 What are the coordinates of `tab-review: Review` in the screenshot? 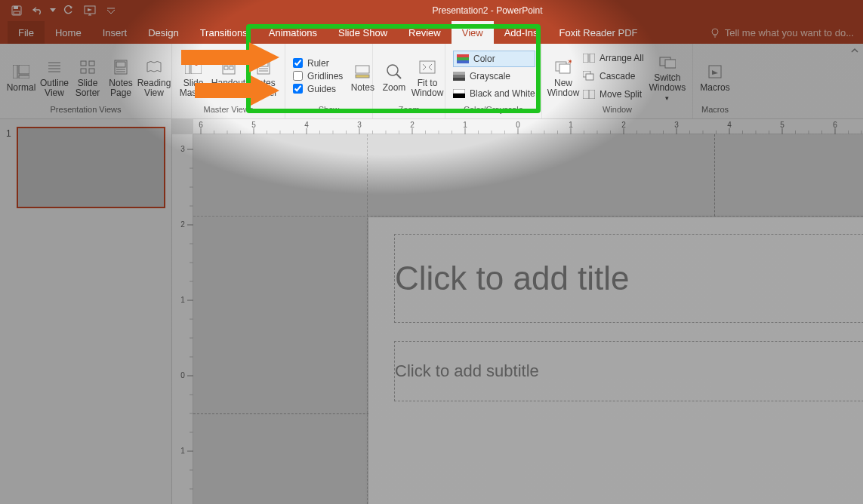 It's located at (424, 32).